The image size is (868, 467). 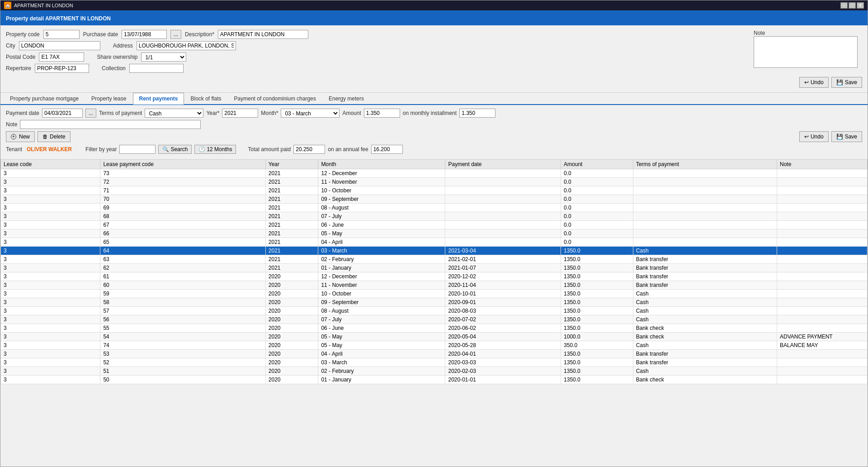 I want to click on months-button: 🕐 12 Months, so click(x=215, y=149).